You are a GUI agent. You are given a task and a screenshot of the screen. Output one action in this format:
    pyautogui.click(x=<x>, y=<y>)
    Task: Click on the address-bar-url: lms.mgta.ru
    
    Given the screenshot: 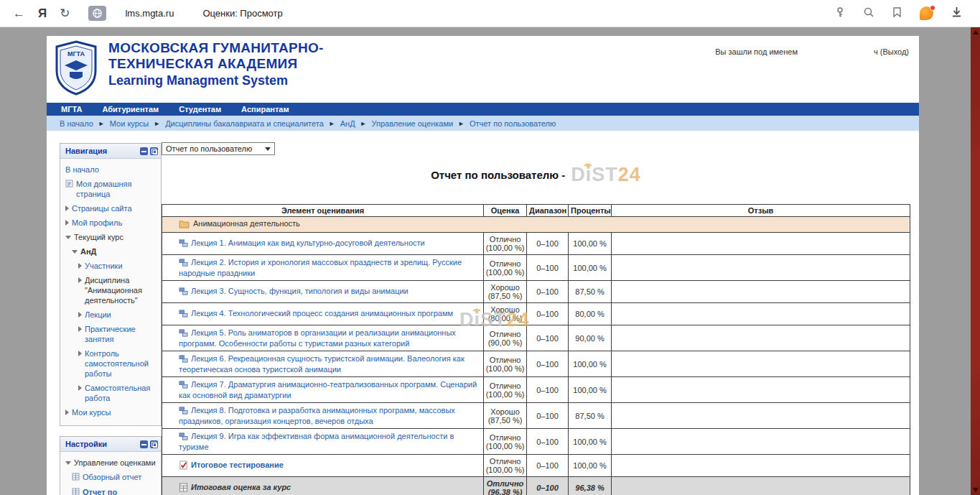 What is the action you would take?
    pyautogui.click(x=149, y=13)
    